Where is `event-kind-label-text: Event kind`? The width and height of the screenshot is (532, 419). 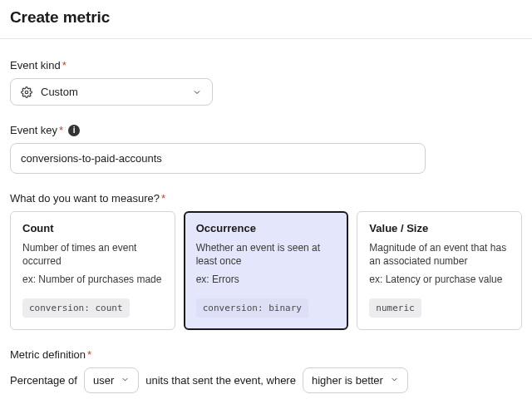 event-kind-label-text: Event kind is located at coordinates (35, 65).